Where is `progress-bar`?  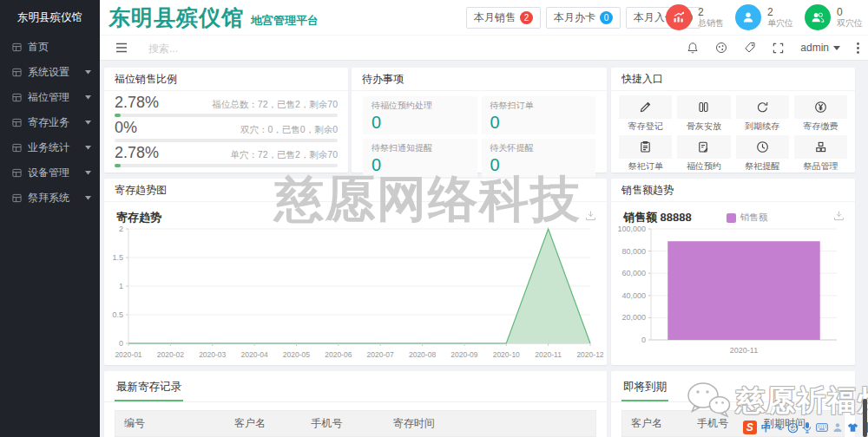
progress-bar is located at coordinates (226, 166).